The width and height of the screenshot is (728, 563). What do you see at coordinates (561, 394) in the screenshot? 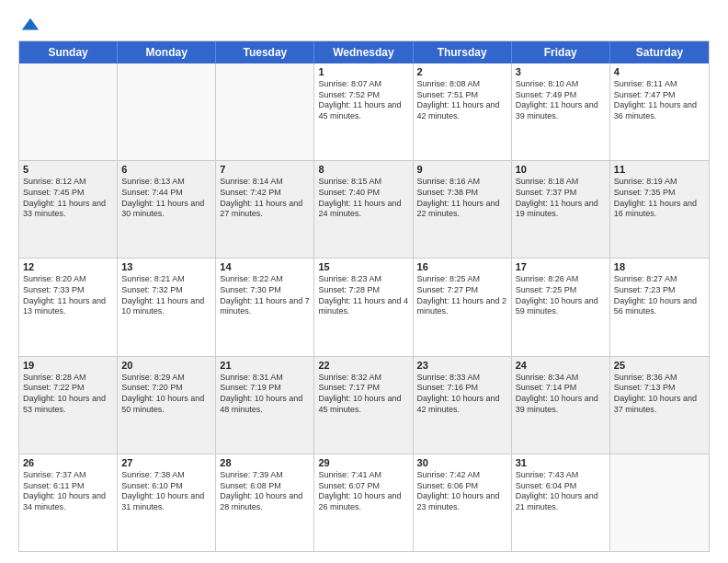
I see `day-info: Sunrise: 8:34 AM Sunset: 7:14 PM Dayligh…` at bounding box center [561, 394].